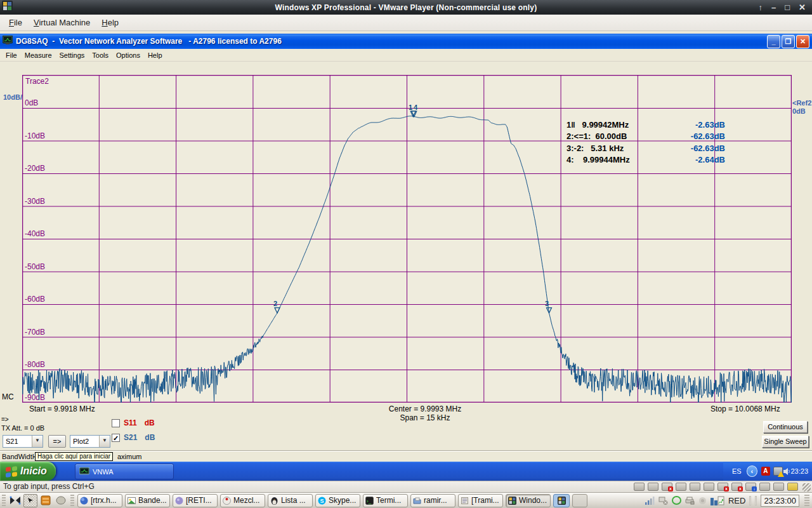  What do you see at coordinates (110, 23) in the screenshot?
I see `menu-help: Help` at bounding box center [110, 23].